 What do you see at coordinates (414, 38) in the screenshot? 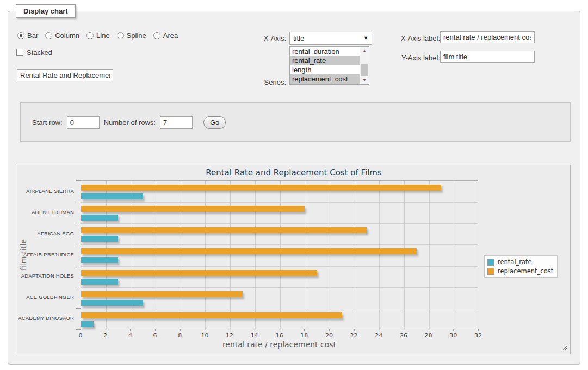
I see `x-axis-label-field-label: X-Axis label:` at bounding box center [414, 38].